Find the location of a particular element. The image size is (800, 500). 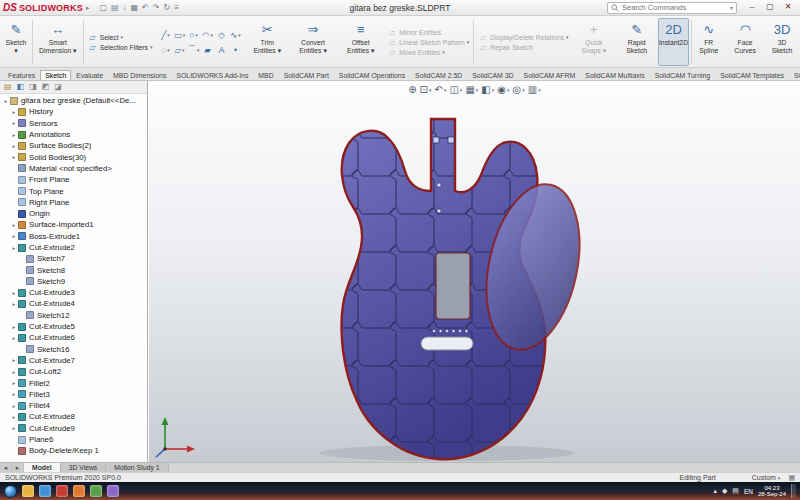

sketch-entity-polygon: ◇ is located at coordinates (222, 34).